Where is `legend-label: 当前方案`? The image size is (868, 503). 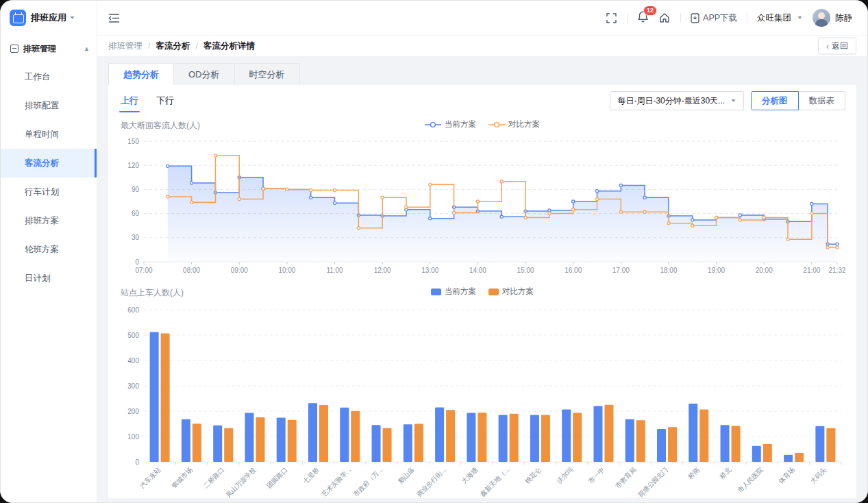
legend-label: 当前方案 is located at coordinates (460, 125).